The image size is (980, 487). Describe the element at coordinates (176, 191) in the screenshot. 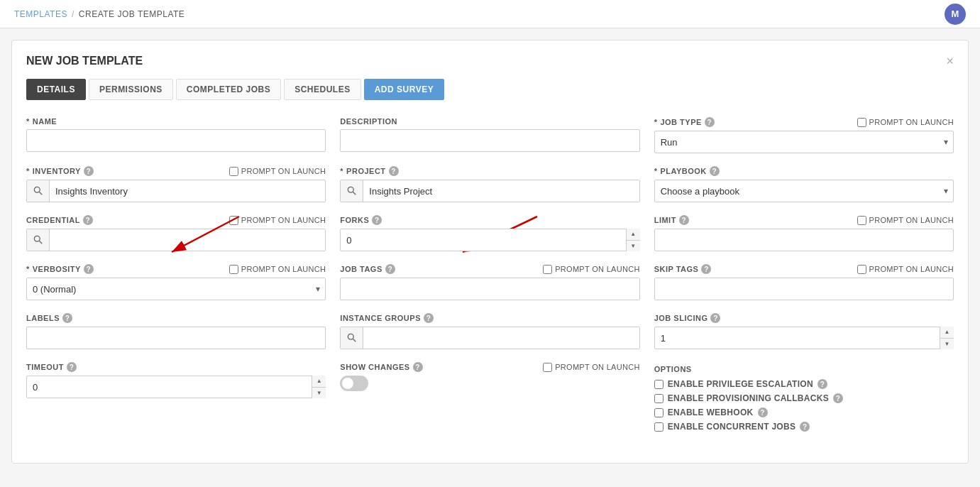

I see `inventory-search-wrapper` at that location.